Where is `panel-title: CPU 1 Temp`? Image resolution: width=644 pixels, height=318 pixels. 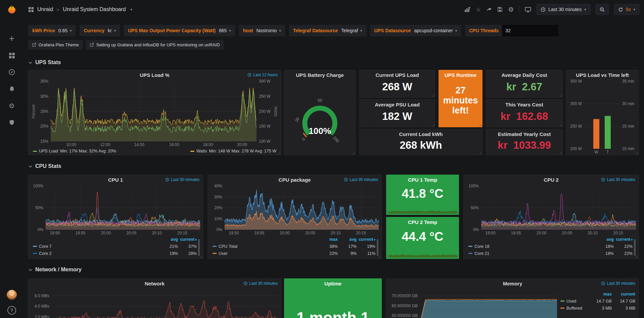 panel-title: CPU 1 Temp is located at coordinates (422, 180).